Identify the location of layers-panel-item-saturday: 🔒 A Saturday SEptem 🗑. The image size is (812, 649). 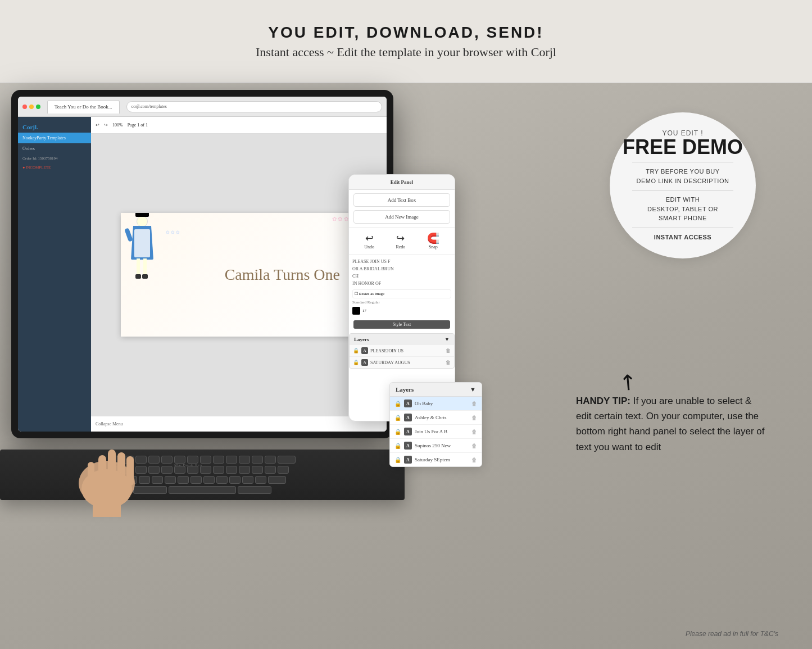
(436, 460).